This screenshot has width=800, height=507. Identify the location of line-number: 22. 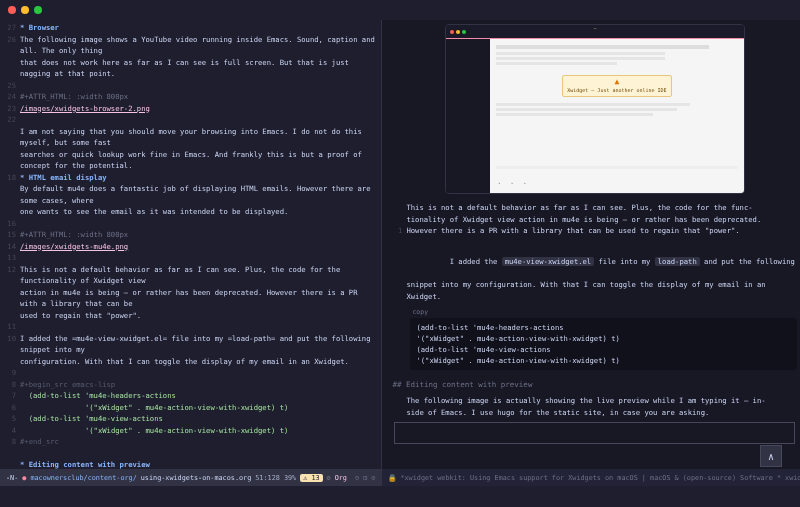
(10, 120).